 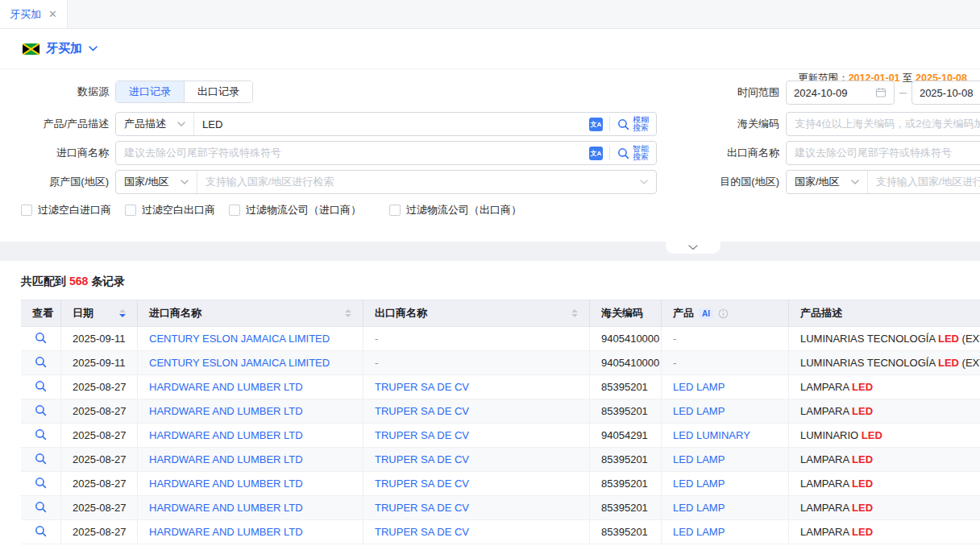 I want to click on calendar-icon, so click(x=881, y=93).